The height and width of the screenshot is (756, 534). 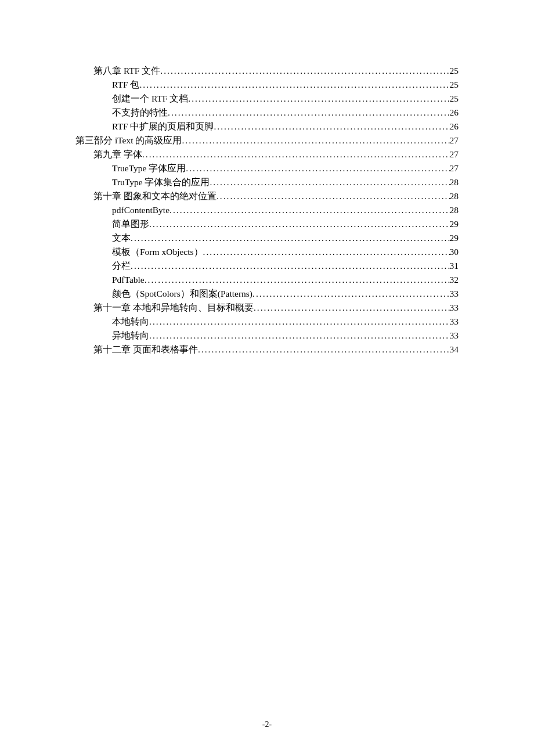 I want to click on toc-entry-label: TrueType 字体应用, so click(x=149, y=168).